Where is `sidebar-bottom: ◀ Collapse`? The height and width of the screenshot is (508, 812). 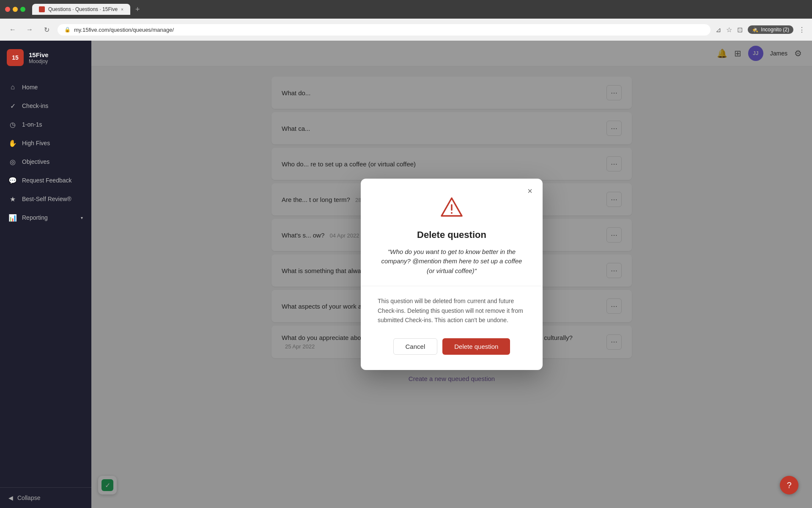
sidebar-bottom: ◀ Collapse is located at coordinates (46, 498).